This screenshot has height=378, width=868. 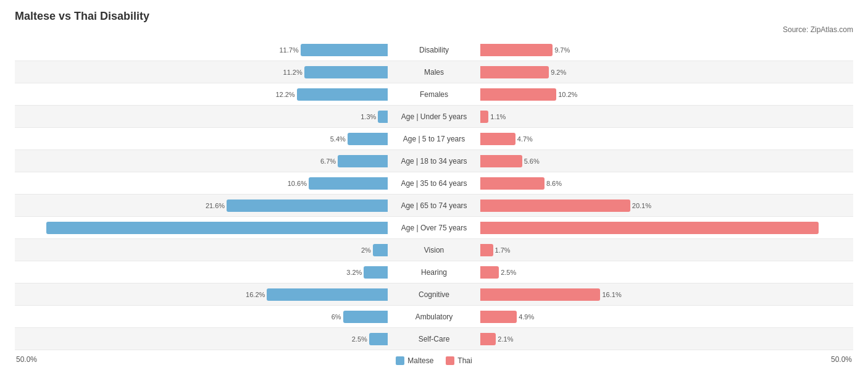 I want to click on chart-row: 1.3%Age | Under 5 years1.1%, so click(x=434, y=117).